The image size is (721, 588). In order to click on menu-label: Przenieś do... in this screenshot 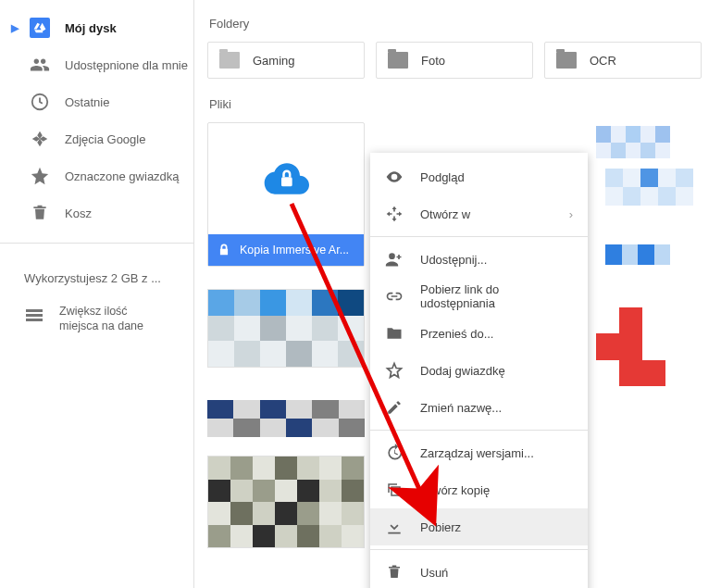, I will do `click(457, 333)`.